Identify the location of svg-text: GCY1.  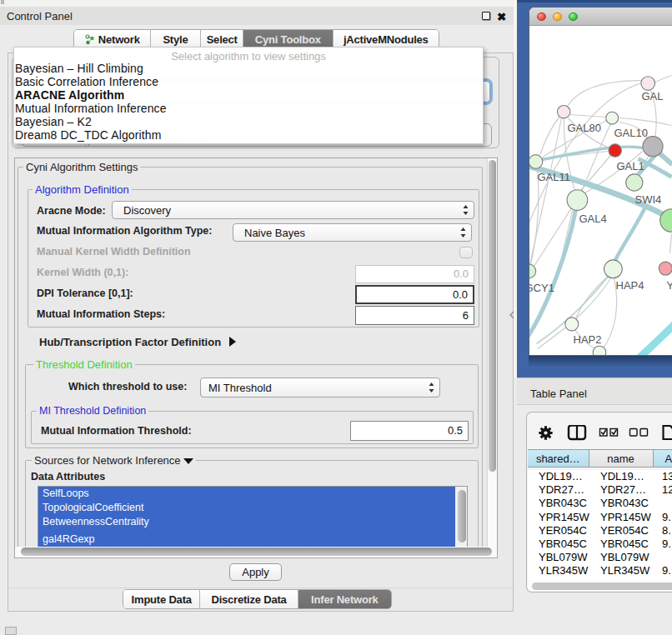
(542, 288).